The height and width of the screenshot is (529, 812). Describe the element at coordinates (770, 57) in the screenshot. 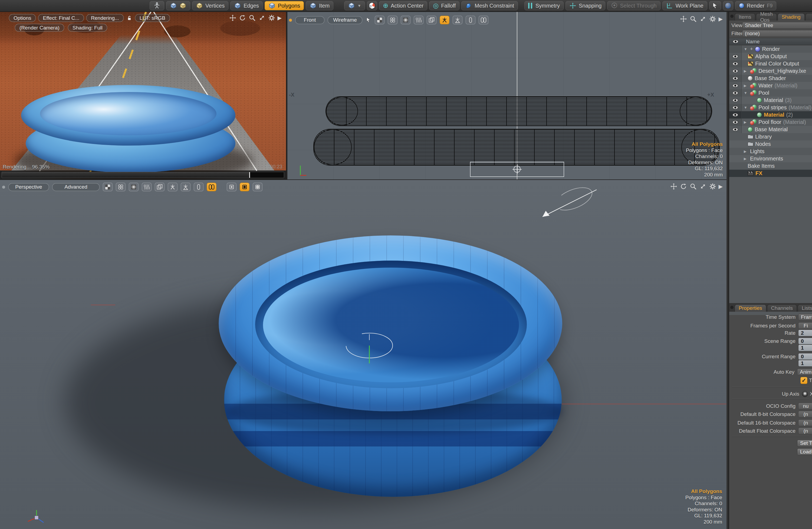

I see `tree-item-alpha-output: Alpha Output` at that location.